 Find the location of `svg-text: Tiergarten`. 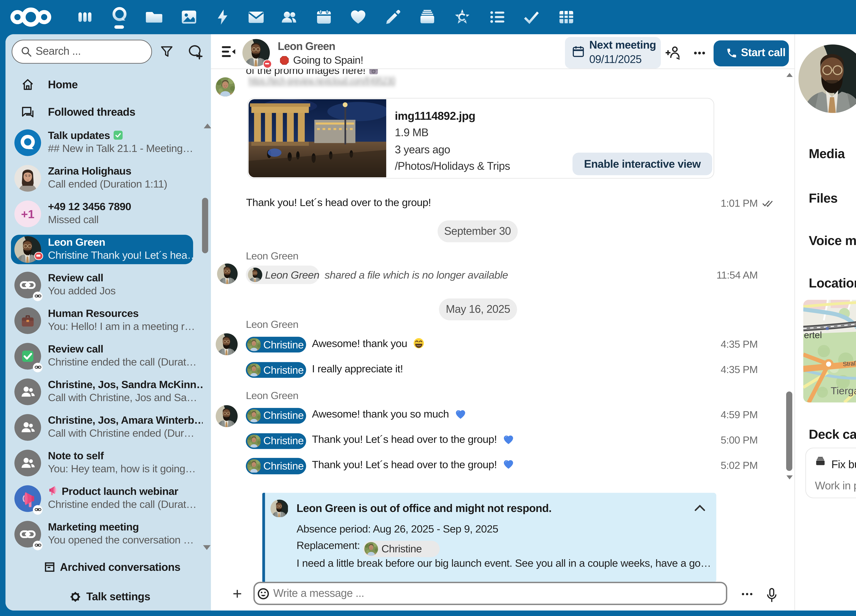

svg-text: Tiergarten is located at coordinates (843, 390).